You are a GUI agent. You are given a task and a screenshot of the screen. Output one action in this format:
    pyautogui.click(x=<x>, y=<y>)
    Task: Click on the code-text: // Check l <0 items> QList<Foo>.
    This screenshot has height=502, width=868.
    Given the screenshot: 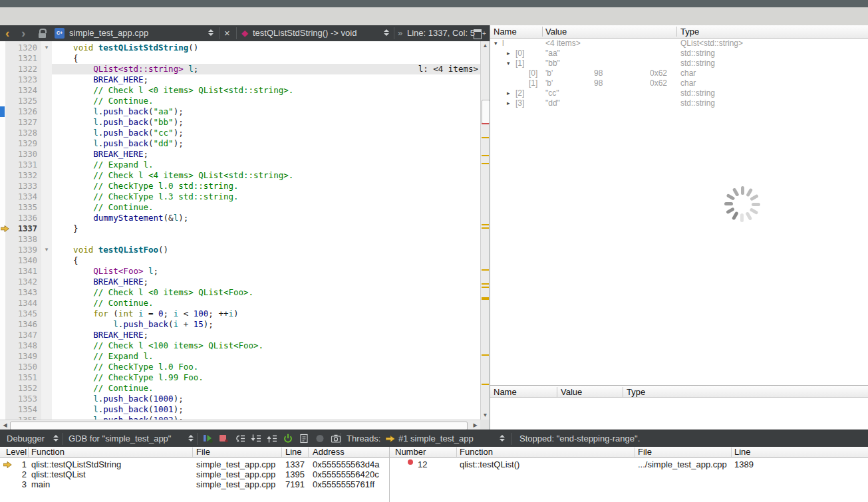 What is the action you would take?
    pyautogui.click(x=266, y=293)
    